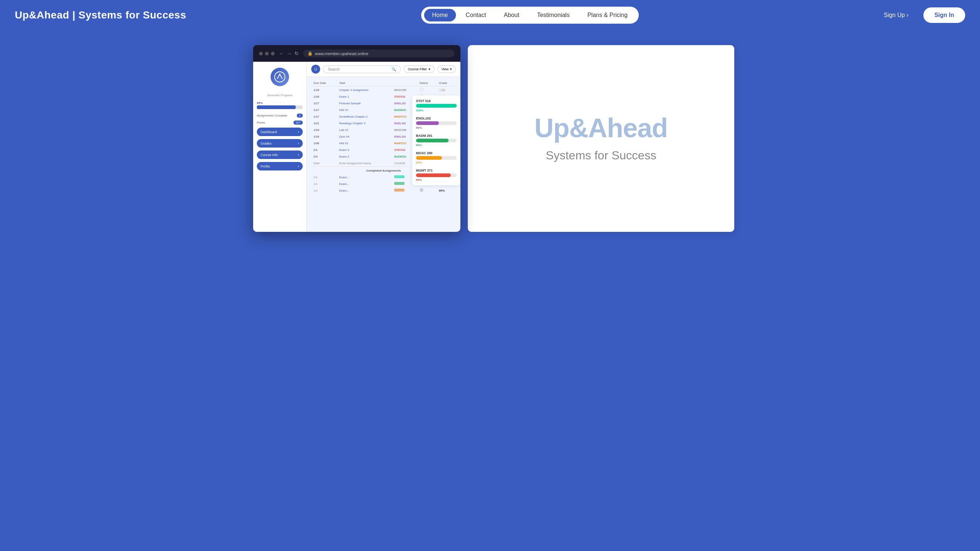  What do you see at coordinates (357, 147) in the screenshot?
I see `browser-content: Semester Progress 85% Assignments Comple…` at bounding box center [357, 147].